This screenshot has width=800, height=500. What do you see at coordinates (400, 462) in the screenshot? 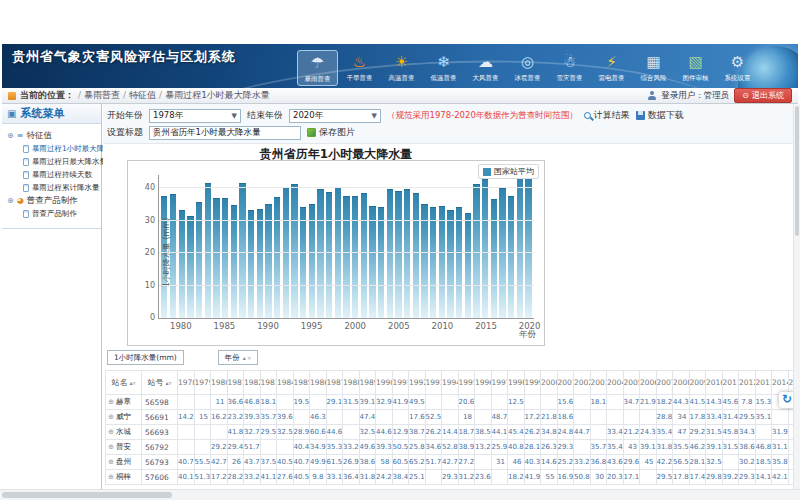
I see `value-cell: 60.5` at bounding box center [400, 462].